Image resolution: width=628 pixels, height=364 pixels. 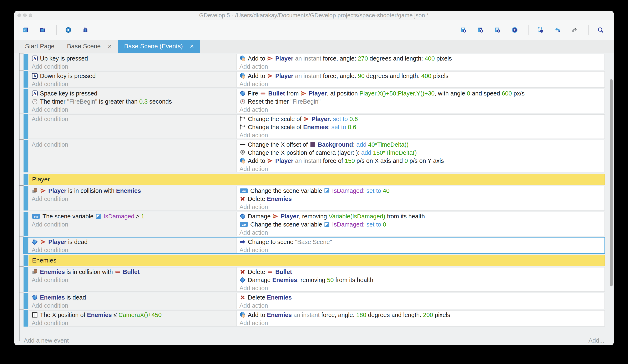 I want to click on condition-line: The timer "FireBegin" is greater than 0.…, so click(x=134, y=102).